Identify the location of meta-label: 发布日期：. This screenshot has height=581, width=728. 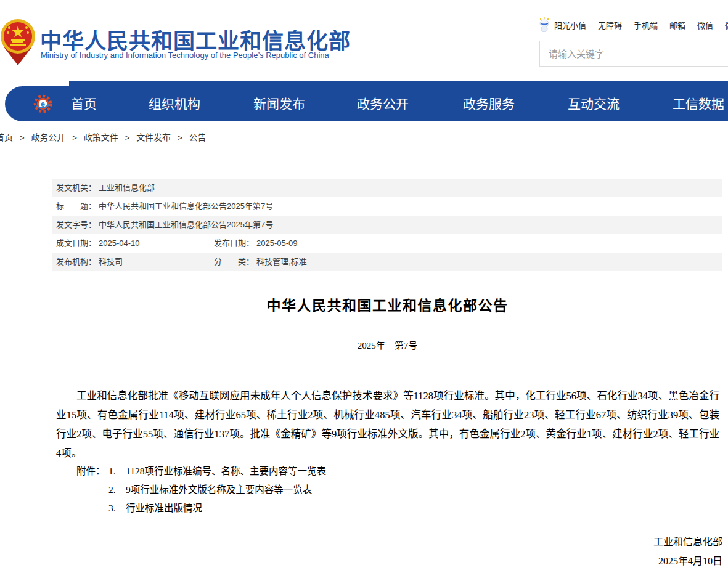
(234, 243).